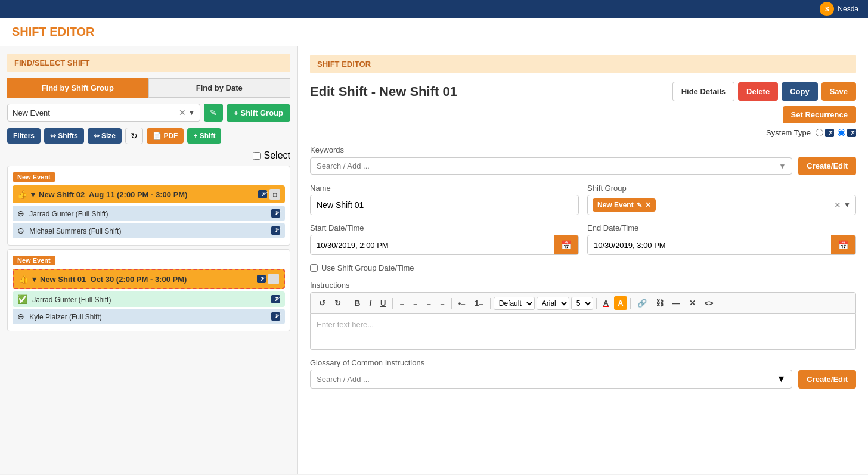 The image size is (868, 475). I want to click on font-size-select: 5, so click(582, 303).